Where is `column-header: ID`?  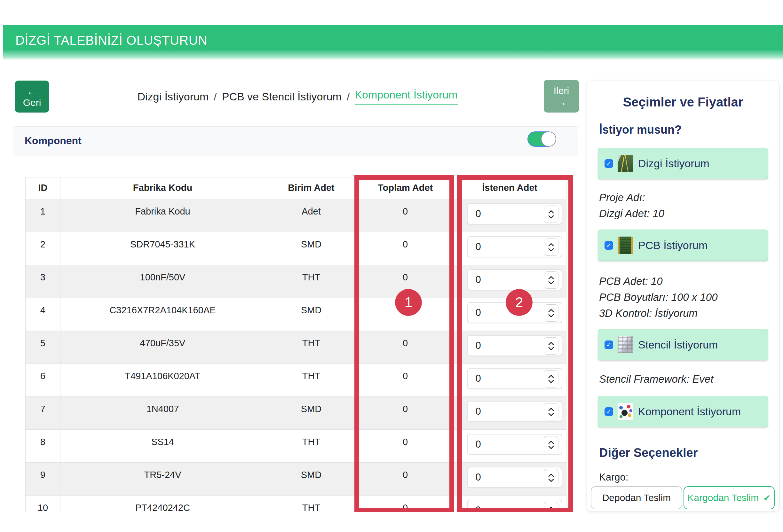 column-header: ID is located at coordinates (43, 188).